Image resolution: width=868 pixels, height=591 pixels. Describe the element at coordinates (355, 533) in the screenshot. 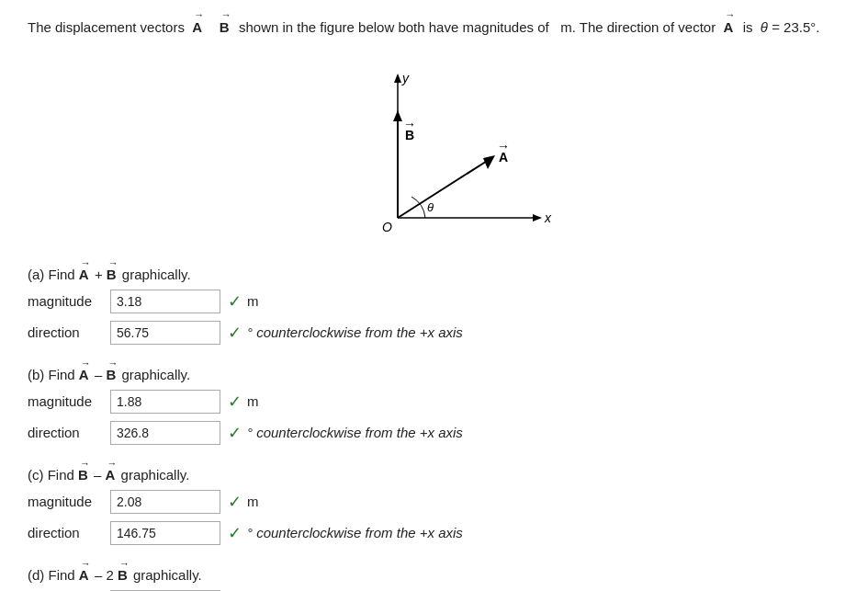

I see `part-c-direction-suffix: ° counterclockwise from the +x axis` at that location.